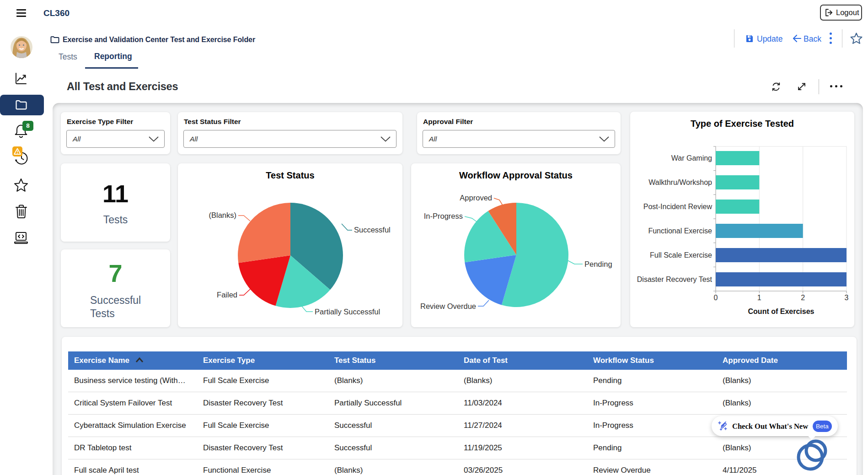 The height and width of the screenshot is (475, 868). What do you see at coordinates (847, 297) in the screenshot?
I see `svg-text: 3` at bounding box center [847, 297].